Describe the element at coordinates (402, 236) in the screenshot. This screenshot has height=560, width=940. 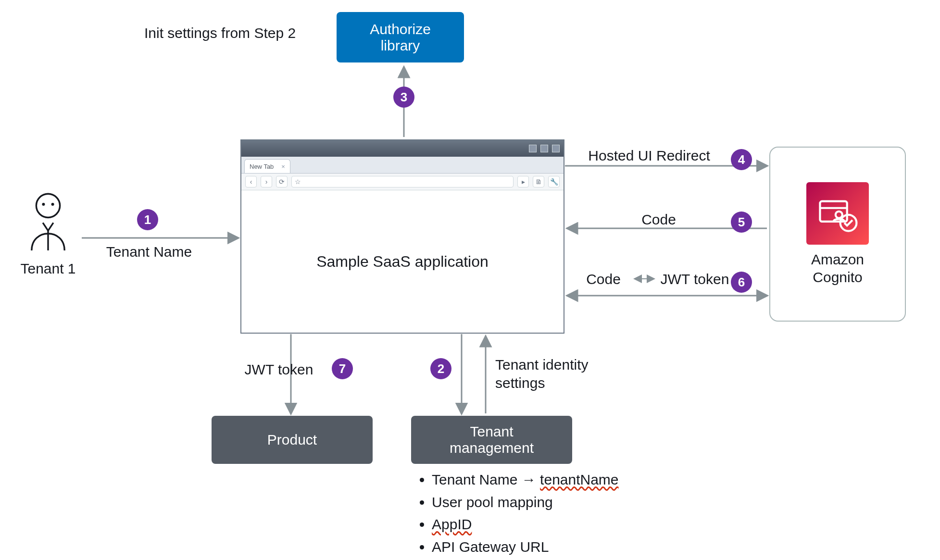
I see `browser-window: New Tab × ‹ › ⟳ ☆ ▸ 🗎 🔧 Sample SaaS appl…` at that location.